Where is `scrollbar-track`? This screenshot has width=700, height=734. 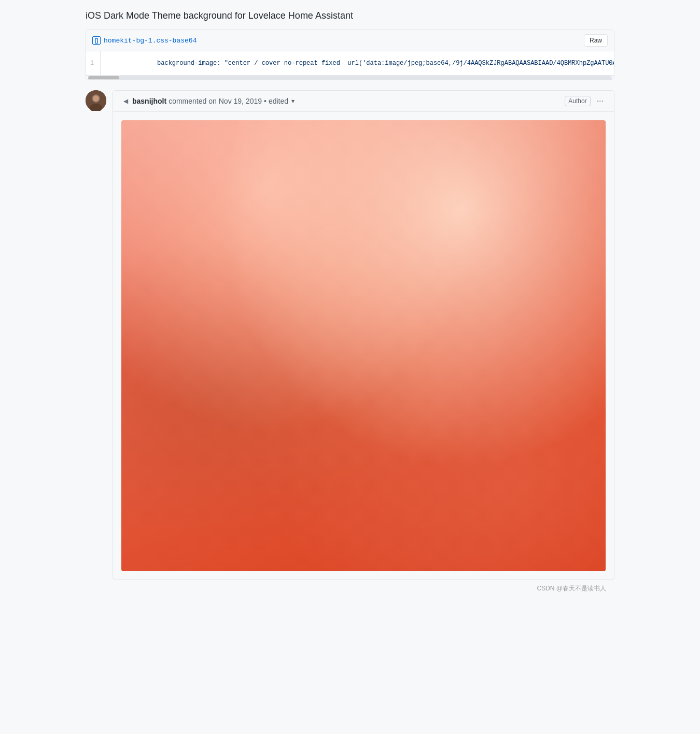
scrollbar-track is located at coordinates (350, 78).